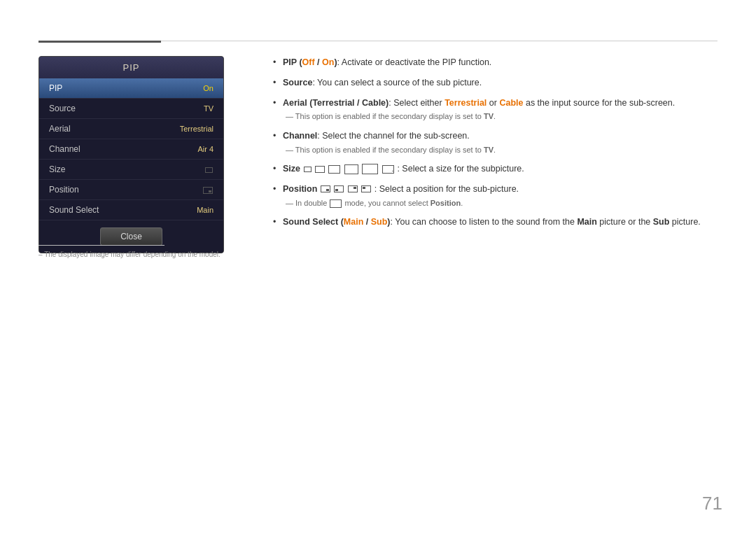 Image resolution: width=756 pixels, height=534 pixels. Describe the element at coordinates (132, 190) in the screenshot. I see `menu-item-position: Position` at that location.